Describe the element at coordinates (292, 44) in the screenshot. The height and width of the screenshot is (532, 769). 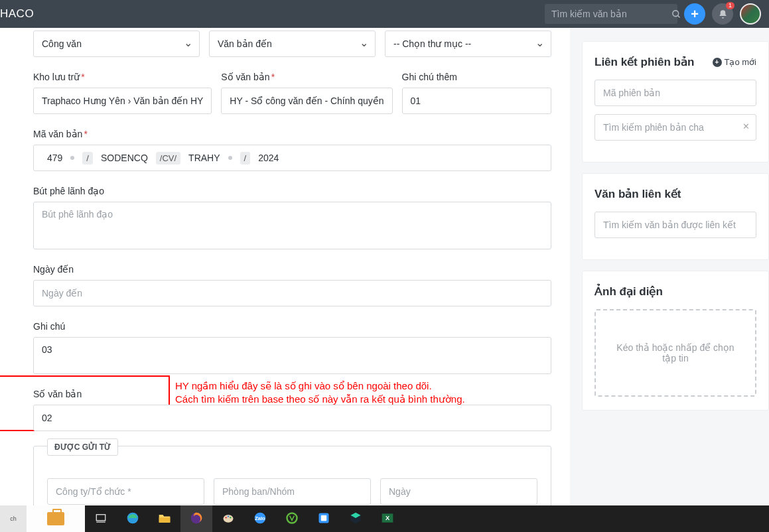
I see `doc-direction-select: Văn bản đến` at that location.